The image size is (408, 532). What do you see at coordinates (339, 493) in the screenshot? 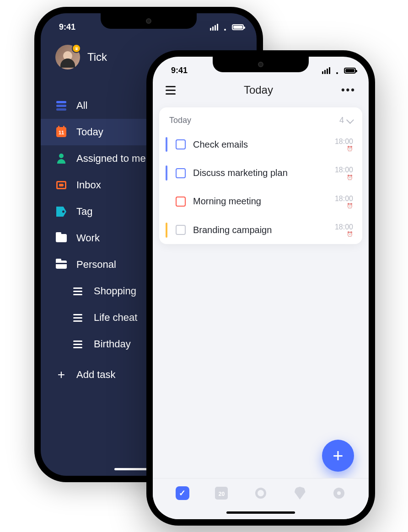
I see `gear-icon` at bounding box center [339, 493].